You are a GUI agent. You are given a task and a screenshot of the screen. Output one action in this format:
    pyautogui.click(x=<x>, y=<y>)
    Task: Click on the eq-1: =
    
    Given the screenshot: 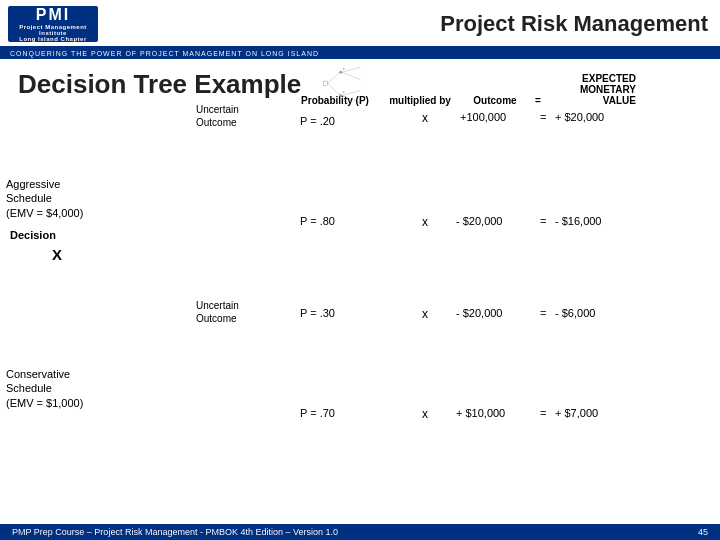 What is the action you would take?
    pyautogui.click(x=543, y=117)
    